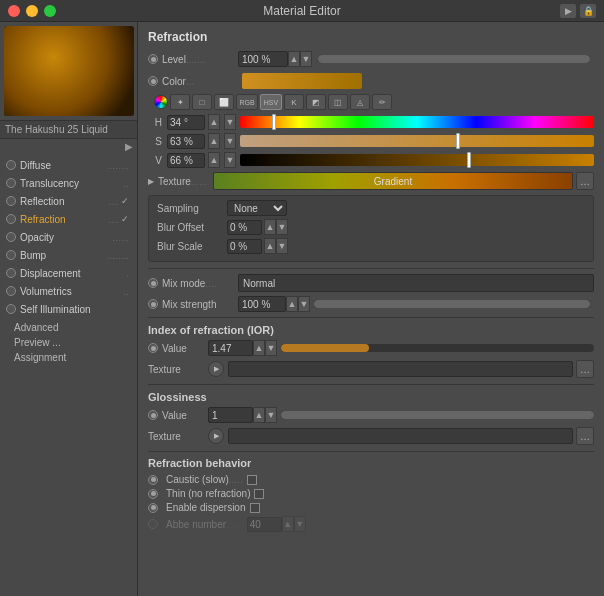  I want to click on color-tool-save: ◬, so click(360, 102).